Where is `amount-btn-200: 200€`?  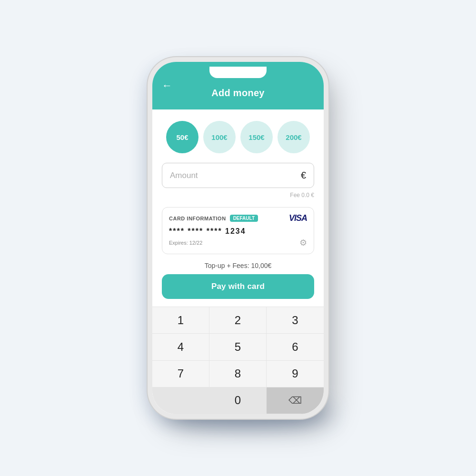 amount-btn-200: 200€ is located at coordinates (294, 137).